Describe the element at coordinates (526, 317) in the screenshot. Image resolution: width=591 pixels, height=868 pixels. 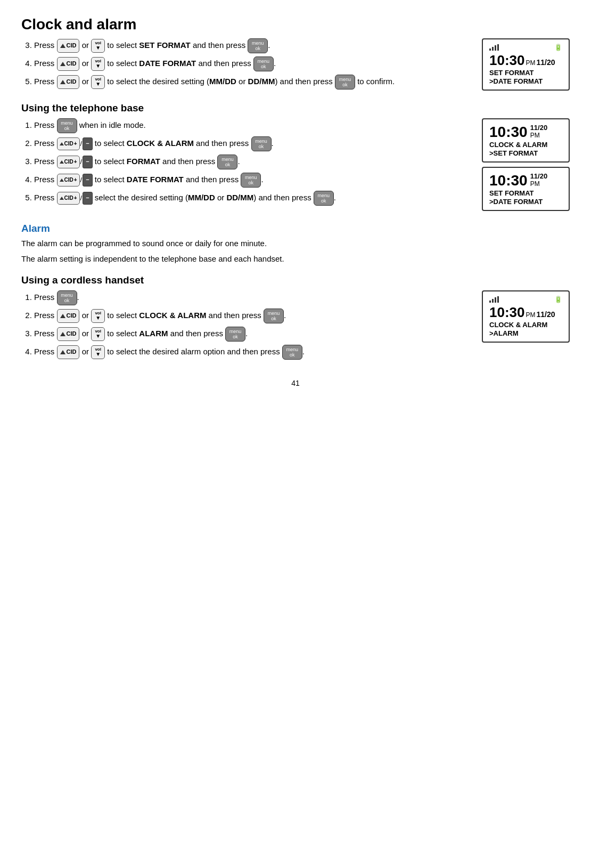
I see `screen-display-4: 🔋 10:30PM 11/20 CLOCK & ALARM >ALARM` at that location.